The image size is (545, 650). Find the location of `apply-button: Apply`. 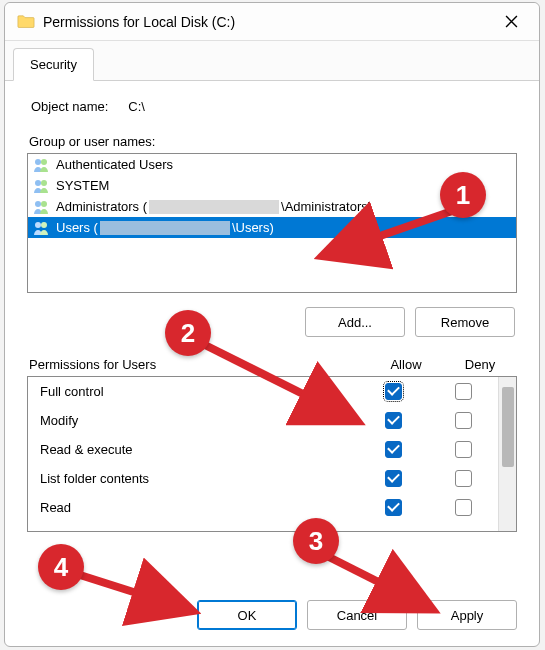

apply-button: Apply is located at coordinates (467, 615).